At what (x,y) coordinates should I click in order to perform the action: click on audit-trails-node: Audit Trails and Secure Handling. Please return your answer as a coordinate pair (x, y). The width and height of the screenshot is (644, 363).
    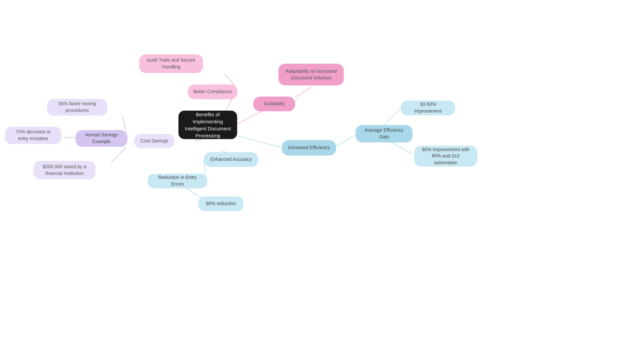
    Looking at the image, I should click on (171, 64).